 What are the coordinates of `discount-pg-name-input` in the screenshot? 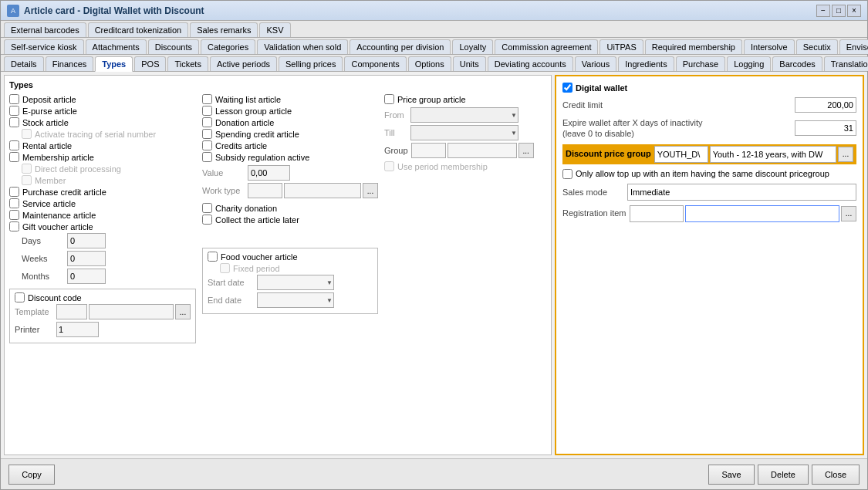 It's located at (773, 154).